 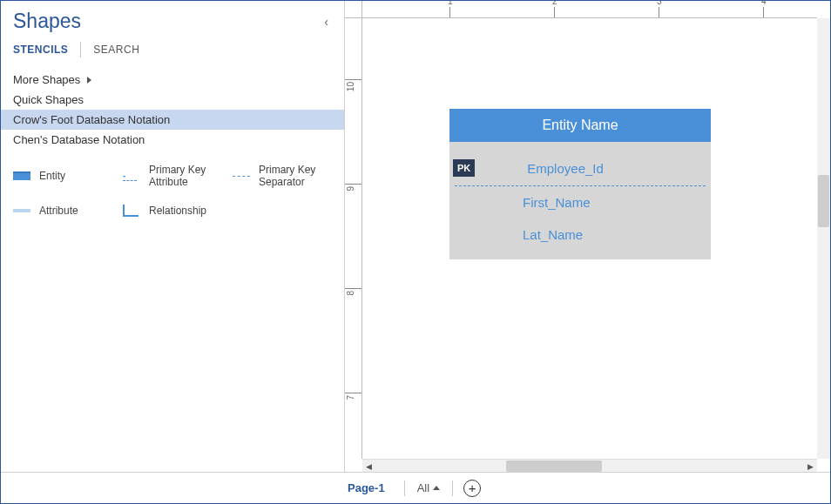 I want to click on shape-pk-attribute: - Primary Key Attribute, so click(x=172, y=176).